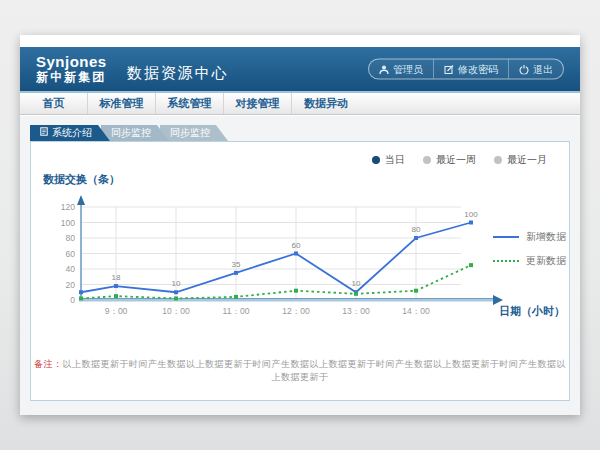  I want to click on nav-item-standard-mgmt: 标准管理, so click(122, 104).